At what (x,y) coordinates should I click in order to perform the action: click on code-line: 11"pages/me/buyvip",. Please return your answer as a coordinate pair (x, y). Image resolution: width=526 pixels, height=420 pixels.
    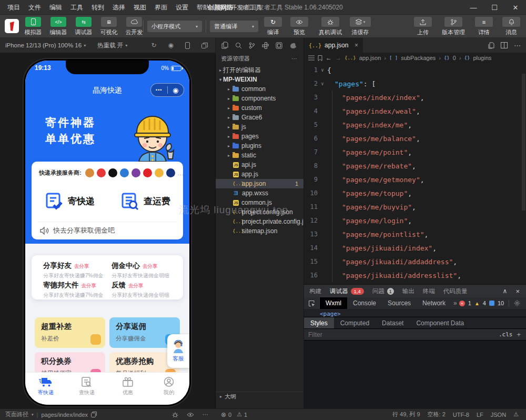
    Looking at the image, I should click on (415, 207).